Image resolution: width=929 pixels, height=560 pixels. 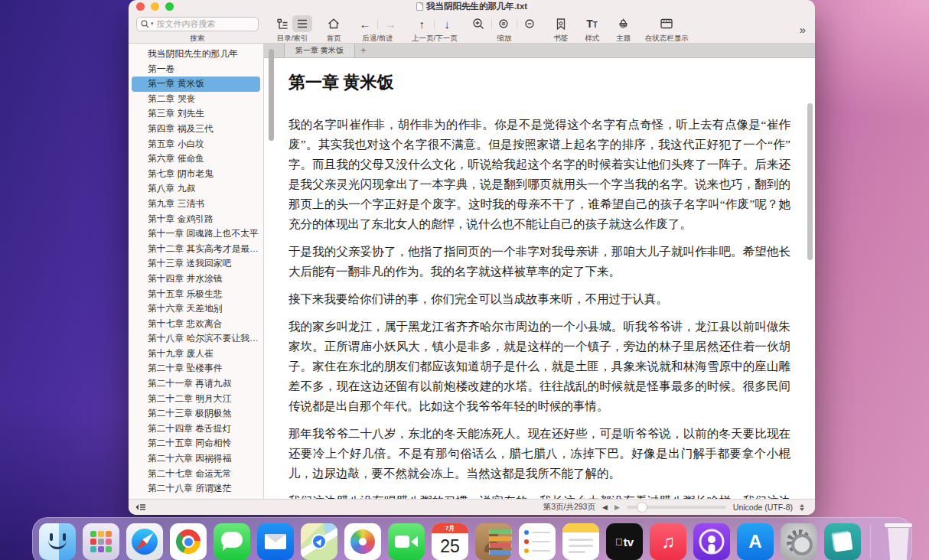 What do you see at coordinates (196, 474) in the screenshot?
I see `sidebar-chapter-item: 第二十七章 命运无常` at bounding box center [196, 474].